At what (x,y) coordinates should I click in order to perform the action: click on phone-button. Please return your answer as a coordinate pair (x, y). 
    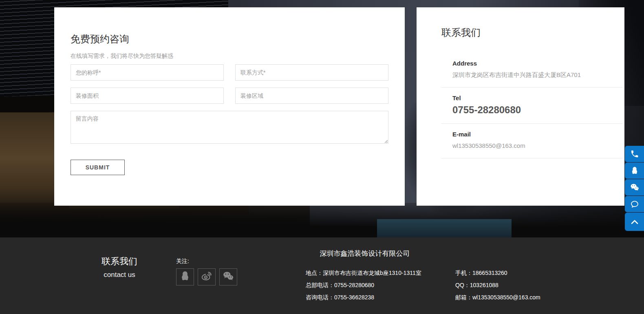
    Looking at the image, I should click on (634, 154).